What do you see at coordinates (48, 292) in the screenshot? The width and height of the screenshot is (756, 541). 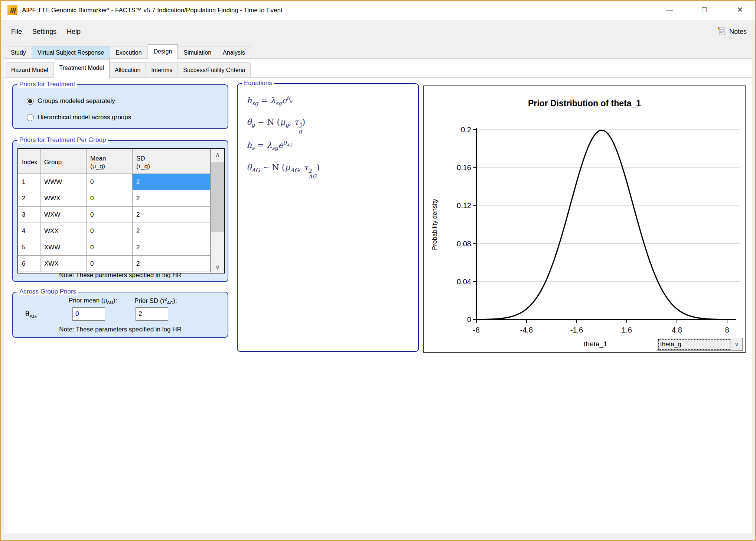 I see `across-group-priors-legend: Across Group Priors` at bounding box center [48, 292].